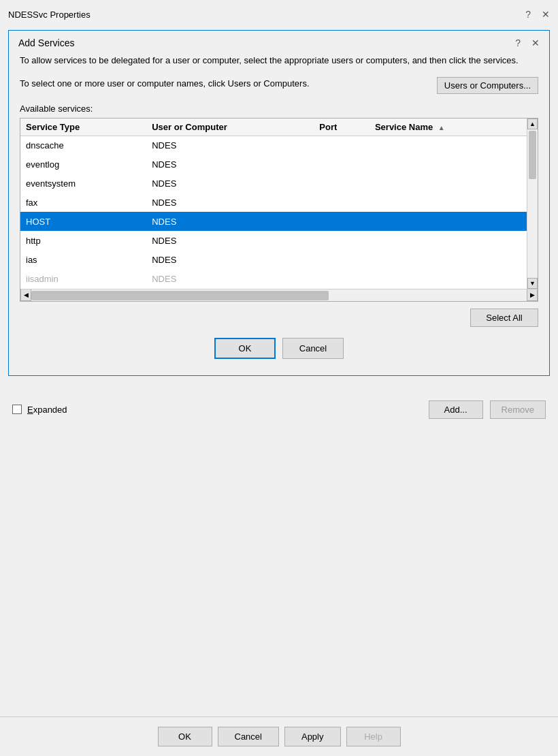 The height and width of the screenshot is (756, 558). What do you see at coordinates (180, 296) in the screenshot?
I see `h-scroll-thumb` at bounding box center [180, 296].